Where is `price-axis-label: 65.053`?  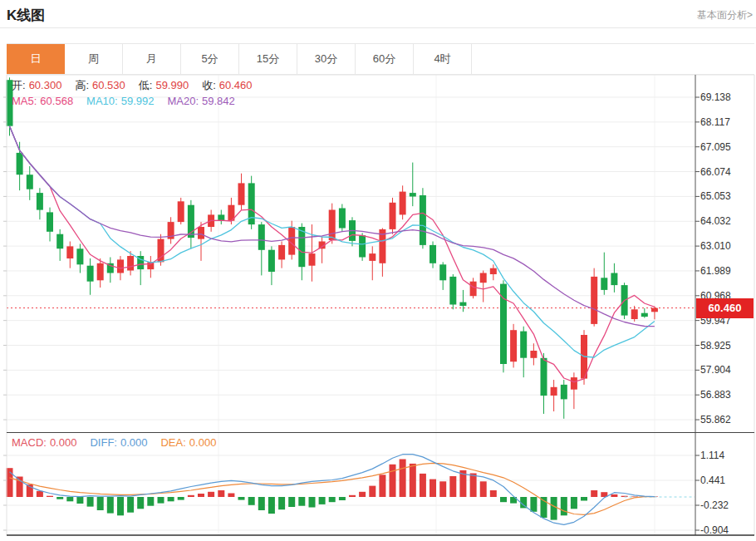 price-axis-label: 65.053 is located at coordinates (716, 196).